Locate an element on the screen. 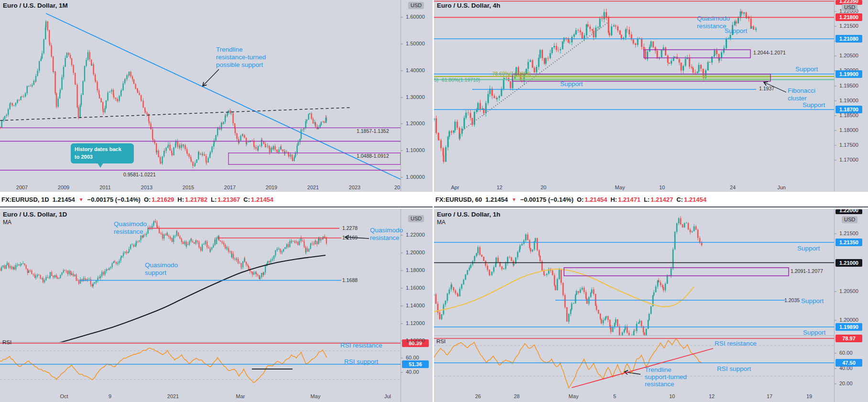  price-axis-tick: 1.14000 is located at coordinates (415, 306).